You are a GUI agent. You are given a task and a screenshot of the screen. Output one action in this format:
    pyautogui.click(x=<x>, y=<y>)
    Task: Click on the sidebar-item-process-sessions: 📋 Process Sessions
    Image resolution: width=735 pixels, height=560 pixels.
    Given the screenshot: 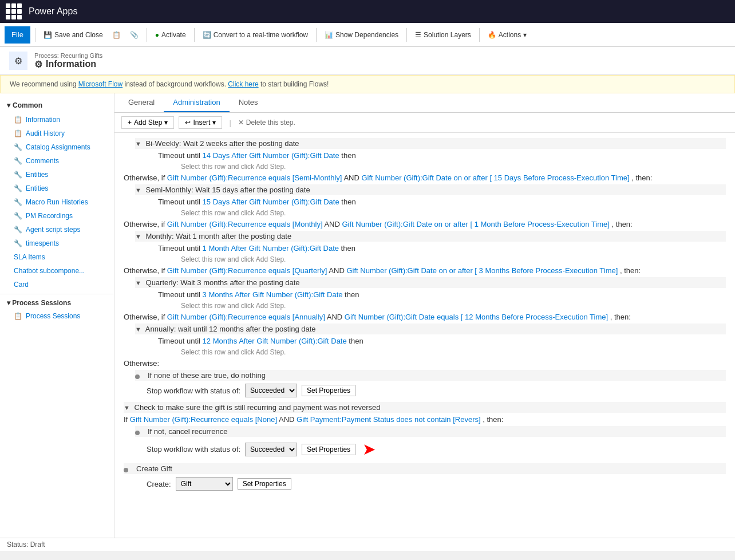 What is the action you would take?
    pyautogui.click(x=57, y=316)
    